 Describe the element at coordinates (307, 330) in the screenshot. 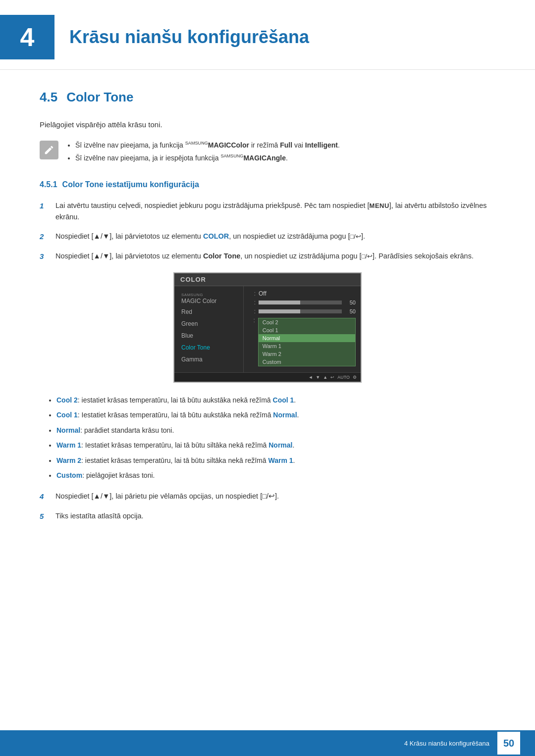

I see `dropdown-option-cool1: Cool 1` at that location.